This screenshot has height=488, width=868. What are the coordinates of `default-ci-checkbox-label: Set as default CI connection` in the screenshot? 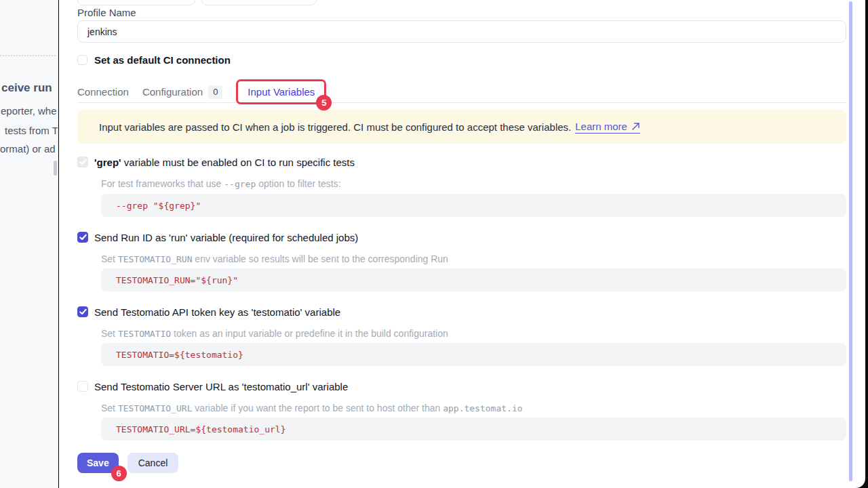 It's located at (163, 60).